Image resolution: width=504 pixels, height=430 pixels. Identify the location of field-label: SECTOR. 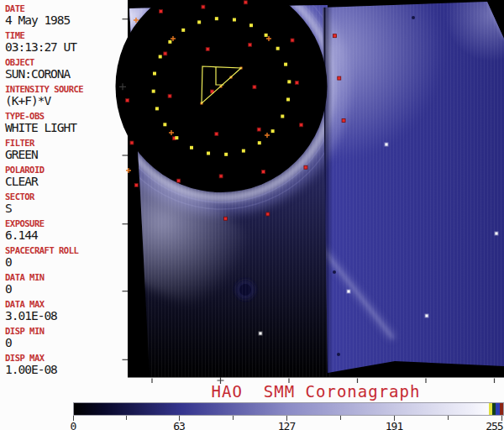
(60, 197).